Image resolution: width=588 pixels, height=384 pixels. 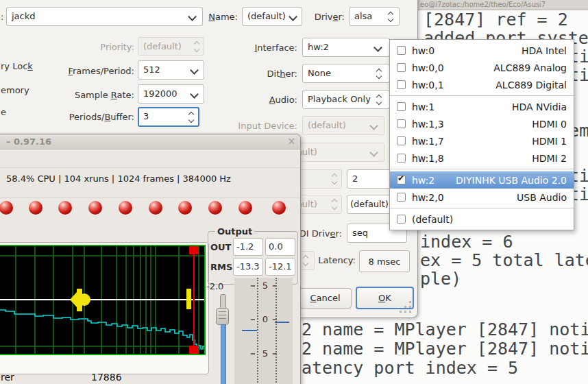 I want to click on interface-option: ✔ hw:2 DIYINHK USB Audio 2.0, so click(x=482, y=180).